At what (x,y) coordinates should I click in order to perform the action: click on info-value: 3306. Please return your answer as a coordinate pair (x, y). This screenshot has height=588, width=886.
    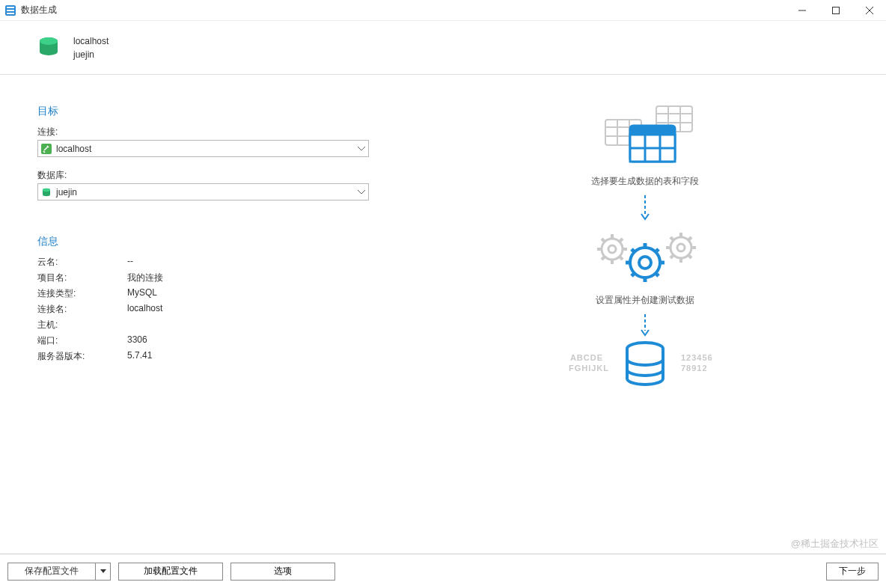
    Looking at the image, I should click on (266, 341).